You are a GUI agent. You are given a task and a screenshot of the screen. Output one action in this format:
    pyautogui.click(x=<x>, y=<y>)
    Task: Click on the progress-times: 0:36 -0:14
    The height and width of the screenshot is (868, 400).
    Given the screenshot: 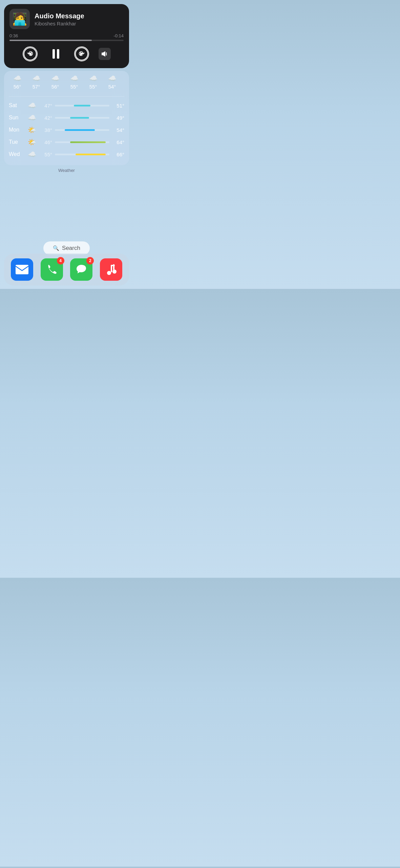 What is the action you would take?
    pyautogui.click(x=66, y=36)
    